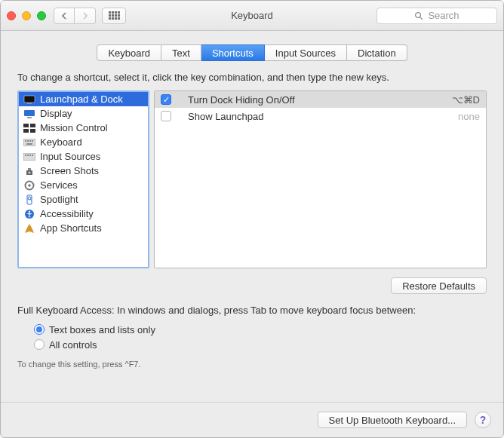  Describe the element at coordinates (66, 214) in the screenshot. I see `category-label: Accessibility` at that location.